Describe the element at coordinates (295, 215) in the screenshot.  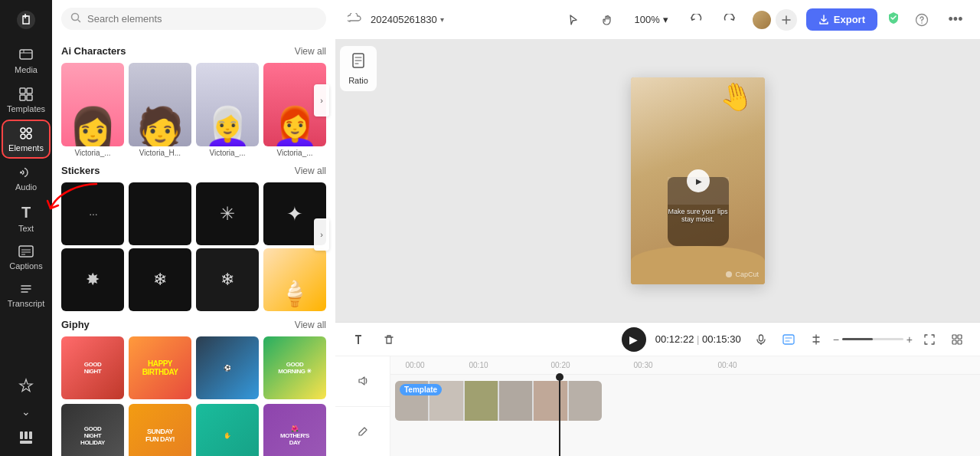
I see `sticker-star-icon: ✦` at that location.